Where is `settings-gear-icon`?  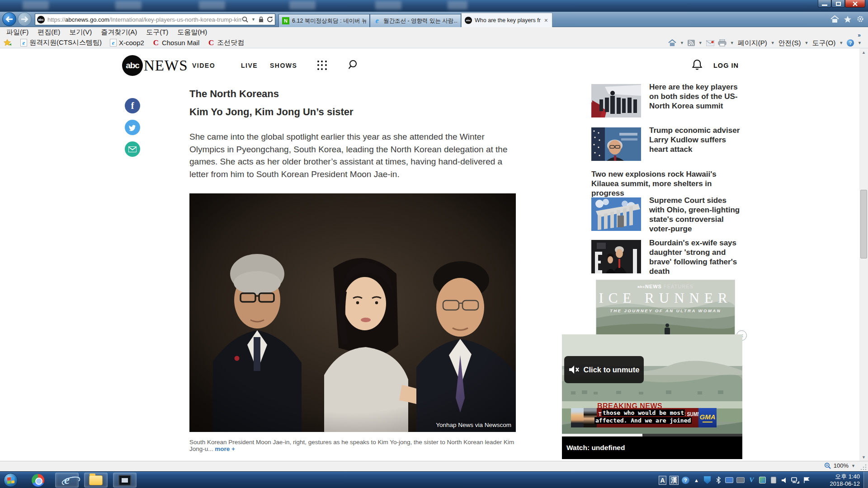
settings-gear-icon is located at coordinates (860, 19).